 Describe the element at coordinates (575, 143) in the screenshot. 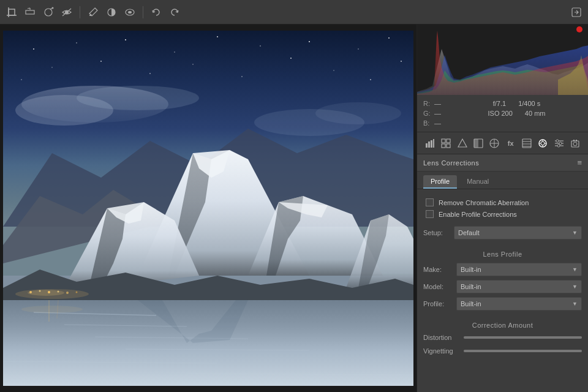

I see `camera-cal-icon` at that location.